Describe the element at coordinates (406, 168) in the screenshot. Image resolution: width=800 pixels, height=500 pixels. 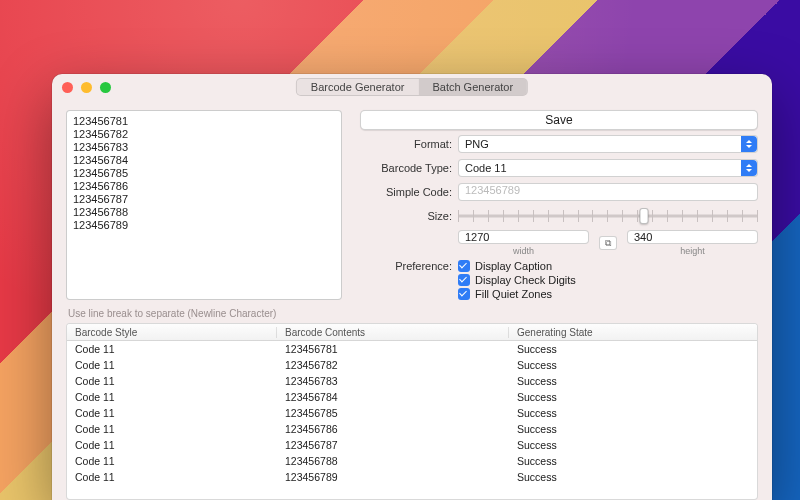
I see `label-barcode-type: Barcode Type:` at that location.